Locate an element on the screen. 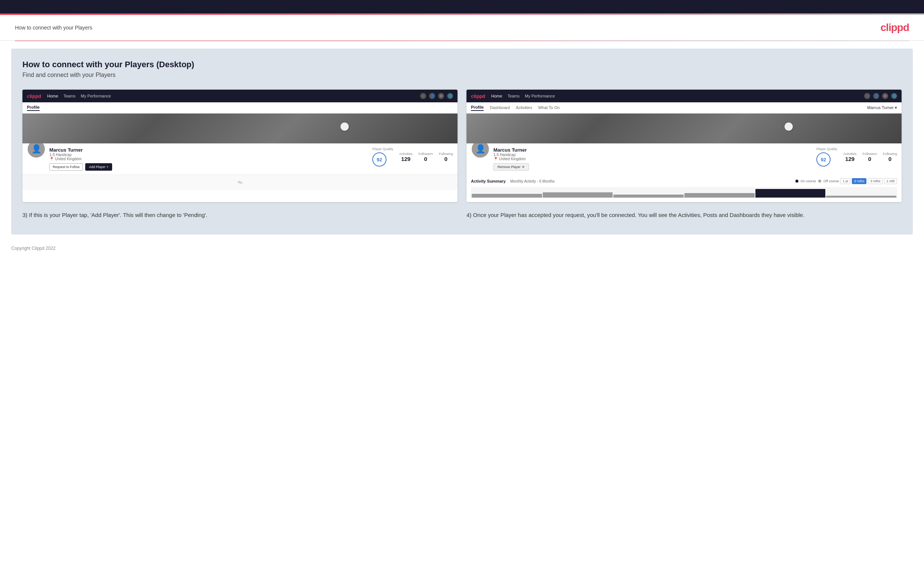 The image size is (924, 577). divider-line is located at coordinates (462, 41).